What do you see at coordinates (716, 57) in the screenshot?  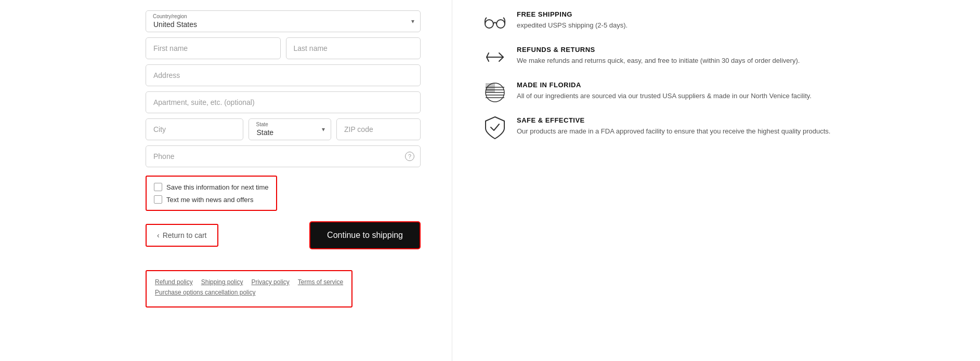 I see `info-block-refunds: REFUNDS & RETURNS We make refunds and re…` at bounding box center [716, 57].